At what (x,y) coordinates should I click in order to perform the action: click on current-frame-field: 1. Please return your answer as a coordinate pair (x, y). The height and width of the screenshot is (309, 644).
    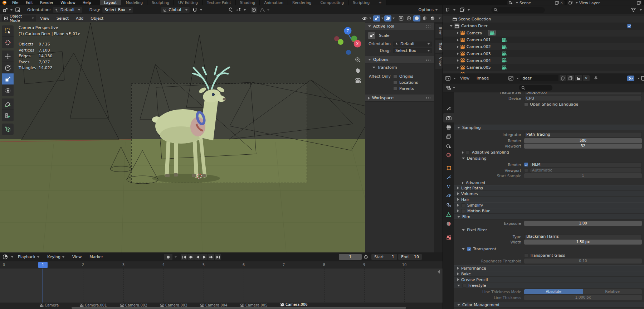
    Looking at the image, I should click on (350, 257).